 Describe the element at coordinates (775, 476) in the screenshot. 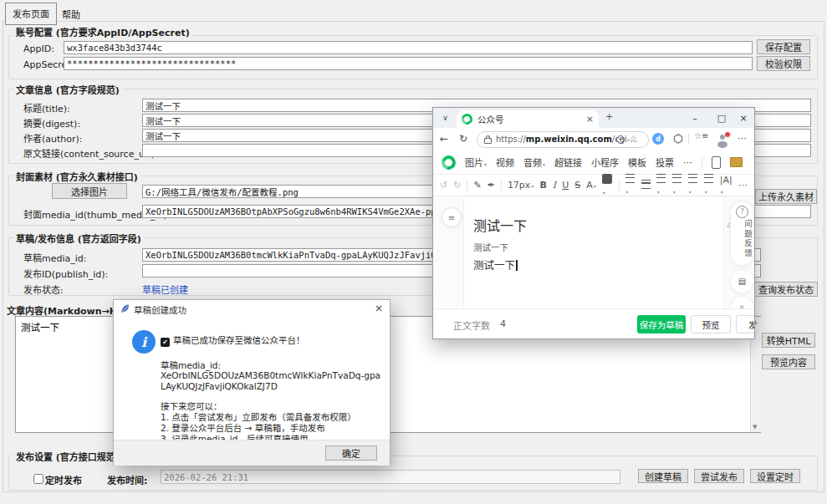

I see `set-schedule-button: 设置定时` at that location.